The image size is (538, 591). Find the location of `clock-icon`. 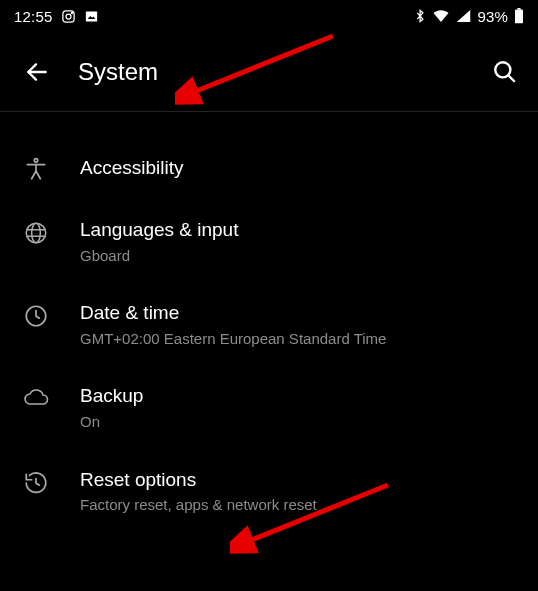

clock-icon is located at coordinates (36, 316).